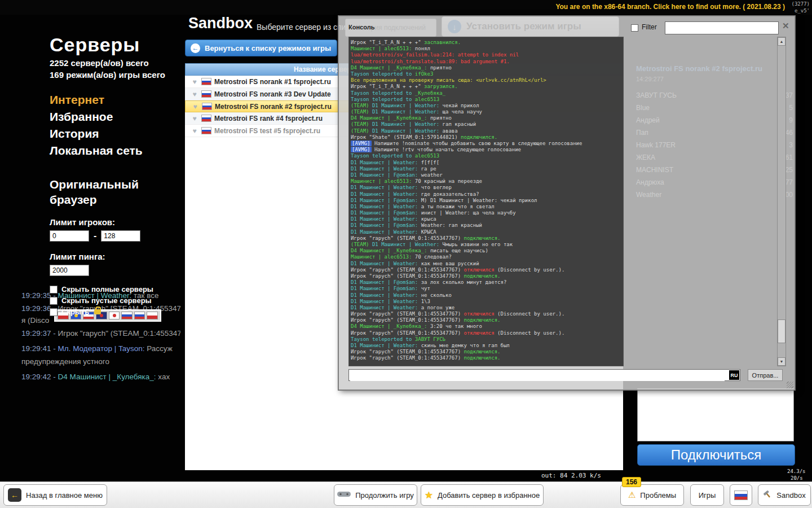 Image resolution: width=812 pixels, height=508 pixels. Describe the element at coordinates (96, 377) in the screenshot. I see `chat-line: 19:29:42 - D4 Машинист | _Кулебяка_: хах` at that location.